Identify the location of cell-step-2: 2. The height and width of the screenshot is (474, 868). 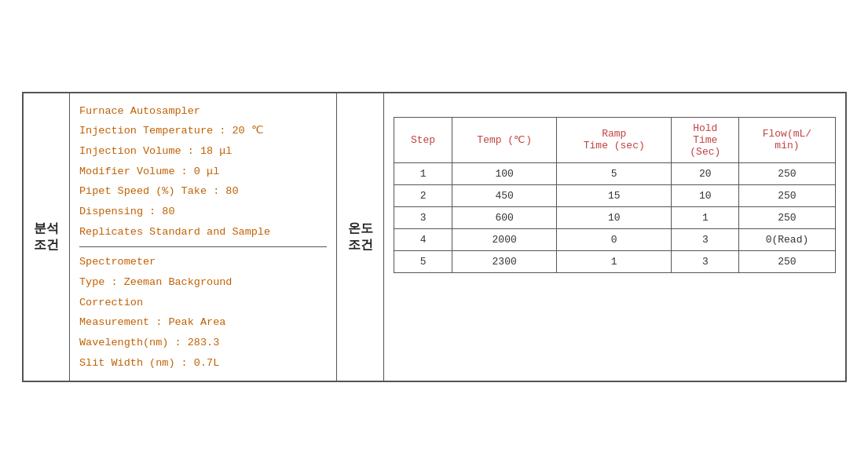
(423, 195).